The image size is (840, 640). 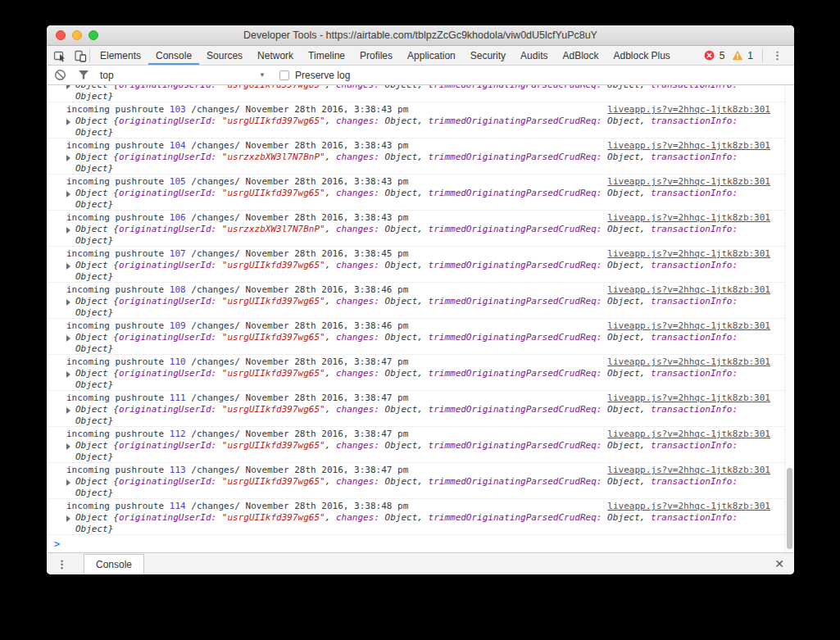 What do you see at coordinates (238, 110) in the screenshot?
I see `message-text: incoming pushroute 103 /changes/ Novembe…` at bounding box center [238, 110].